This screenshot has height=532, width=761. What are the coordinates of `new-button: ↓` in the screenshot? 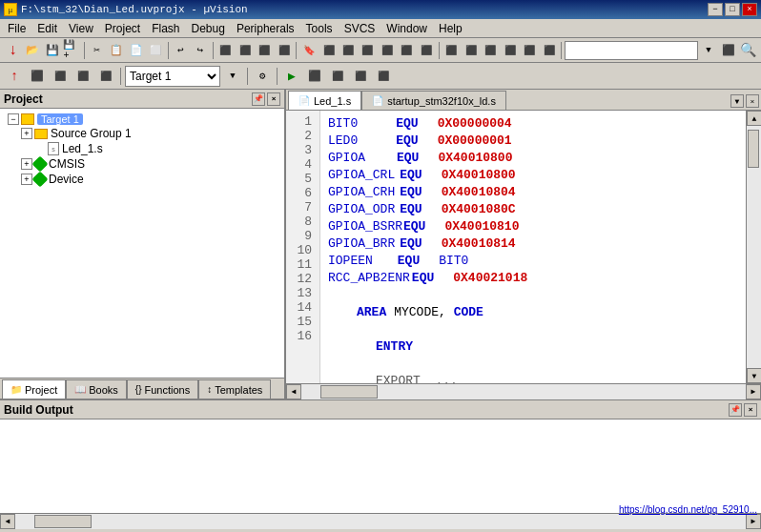 It's located at (13, 51).